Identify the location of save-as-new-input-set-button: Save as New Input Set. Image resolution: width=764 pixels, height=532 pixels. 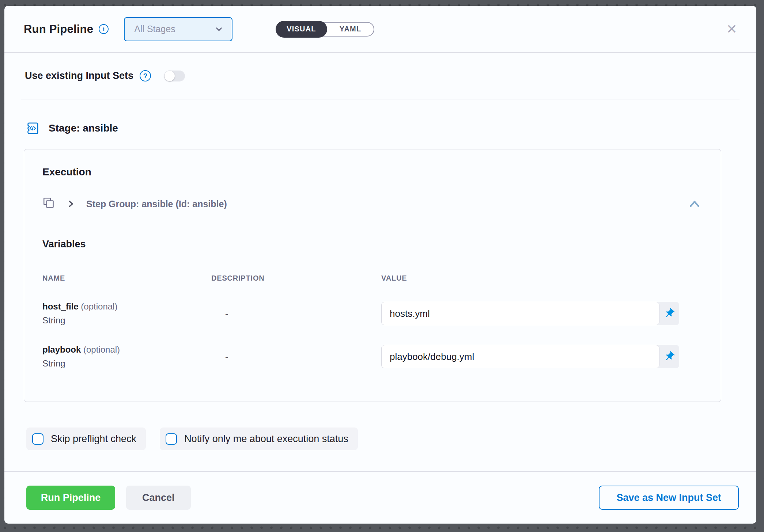
(669, 498).